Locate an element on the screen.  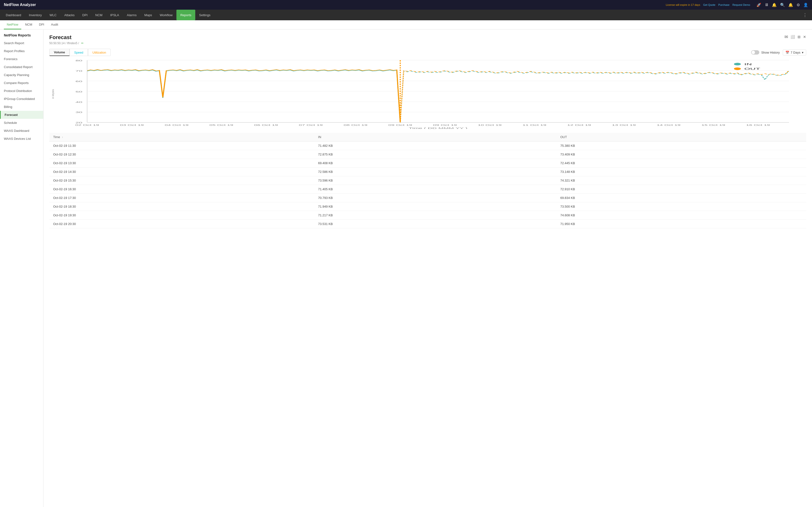
nav-item-dpi: DPI is located at coordinates (85, 15).